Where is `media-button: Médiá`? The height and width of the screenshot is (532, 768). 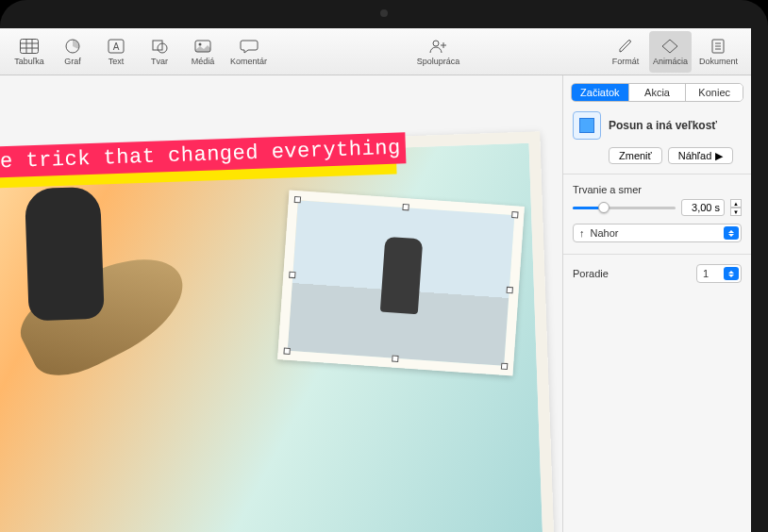 media-button: Médiá is located at coordinates (203, 52).